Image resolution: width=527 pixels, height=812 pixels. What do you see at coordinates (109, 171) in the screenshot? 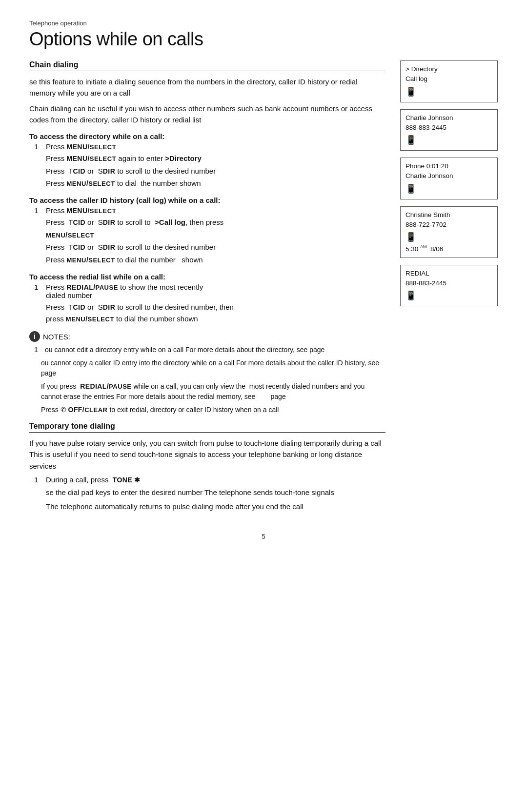
I see `dir-key-1: DIR` at bounding box center [109, 171].